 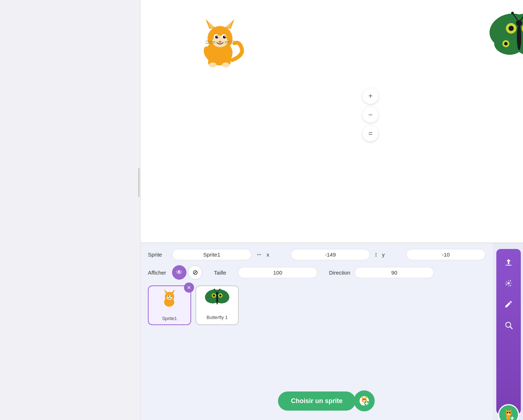 I want to click on zoom-controls: + − =, so click(x=370, y=115).